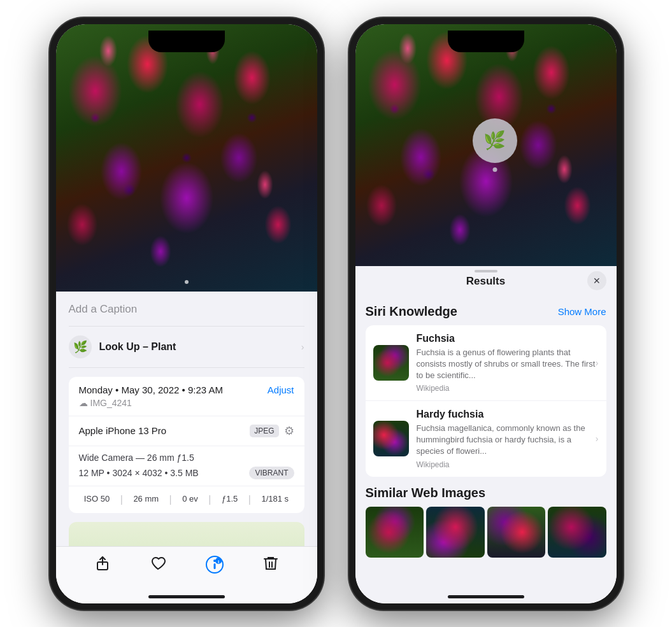  What do you see at coordinates (597, 363) in the screenshot?
I see `fuchsia-chevron-icon: ›` at bounding box center [597, 363].